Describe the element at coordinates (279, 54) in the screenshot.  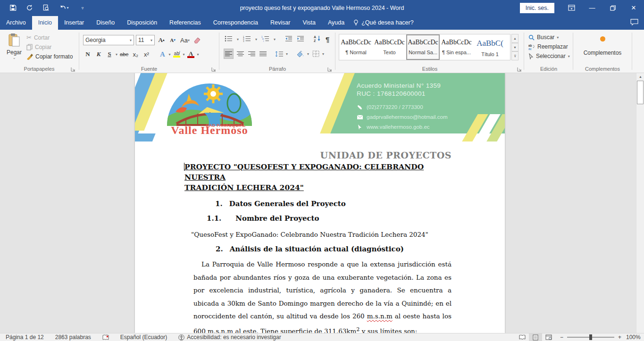
I see `line-spacing-button` at that location.